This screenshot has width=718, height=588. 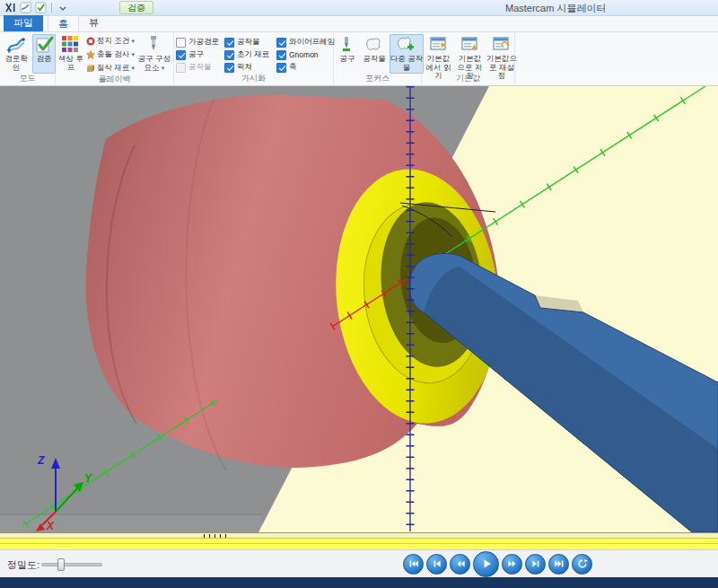 I want to click on checkbox-gnomon: Gnomon, so click(x=304, y=55).